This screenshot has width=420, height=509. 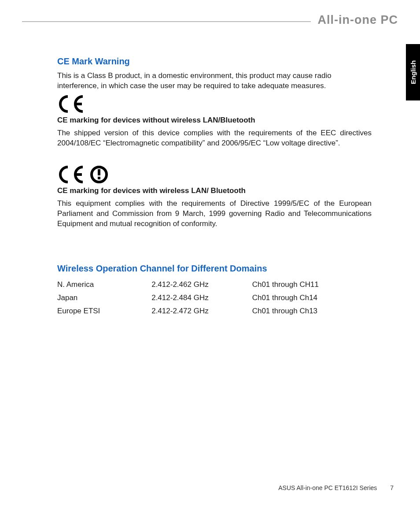 What do you see at coordinates (336, 488) in the screenshot?
I see `page-footer: ASUS All-in-one PC ET1612I Series 7` at bounding box center [336, 488].